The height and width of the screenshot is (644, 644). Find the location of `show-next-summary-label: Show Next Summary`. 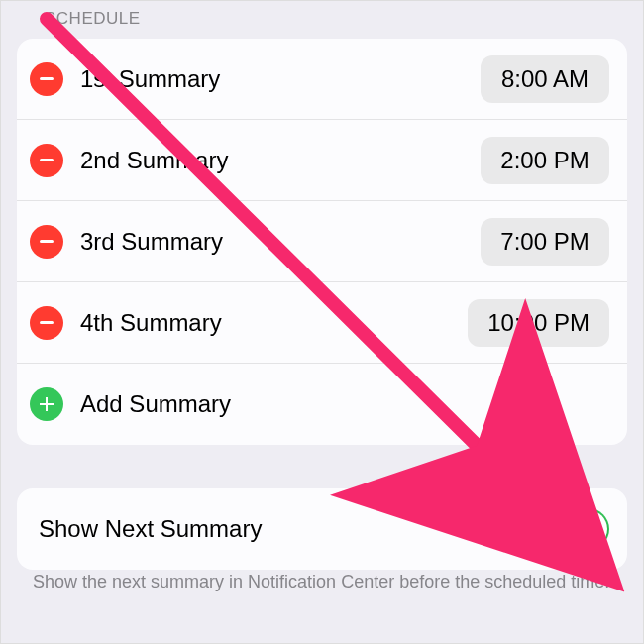

show-next-summary-label: Show Next Summary is located at coordinates (278, 529).